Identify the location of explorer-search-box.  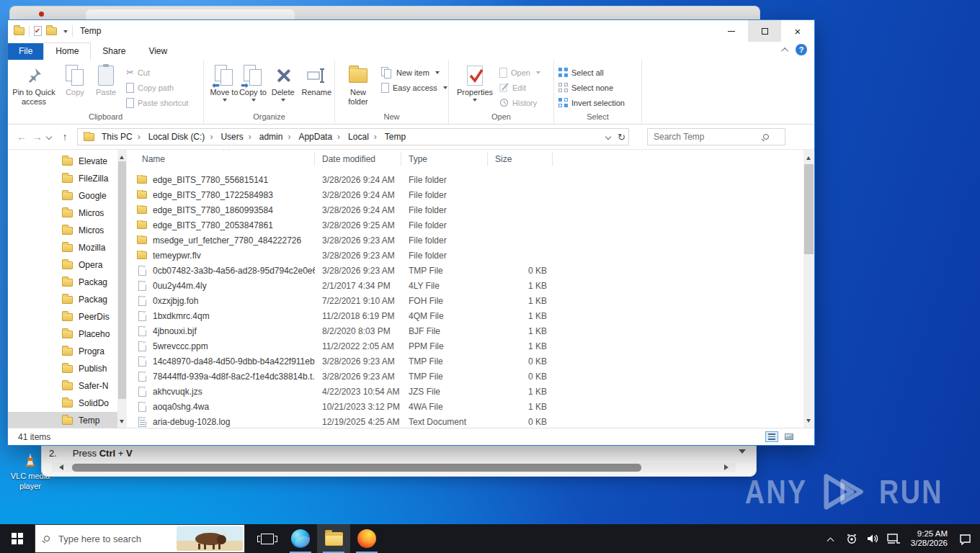
(716, 137).